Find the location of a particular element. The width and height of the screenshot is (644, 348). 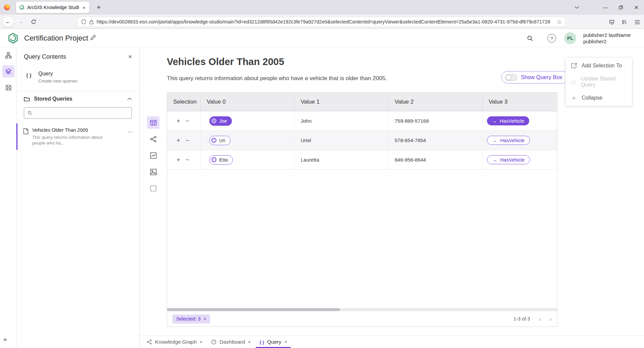

window-minimize-button: — is located at coordinates (605, 7).